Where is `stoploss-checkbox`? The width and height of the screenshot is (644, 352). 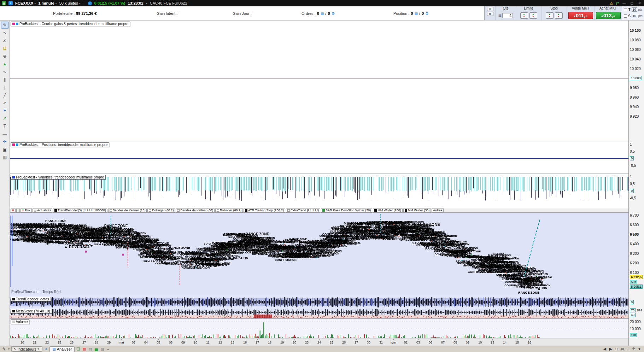
stoploss-checkbox is located at coordinates (626, 16).